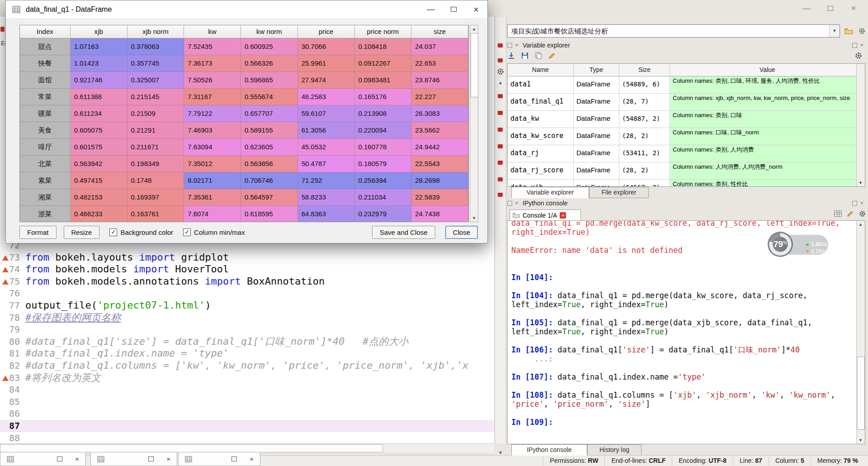 Image resolution: width=868 pixels, height=466 pixels. What do you see at coordinates (440, 32) in the screenshot?
I see `column-header-size: size` at bounding box center [440, 32].